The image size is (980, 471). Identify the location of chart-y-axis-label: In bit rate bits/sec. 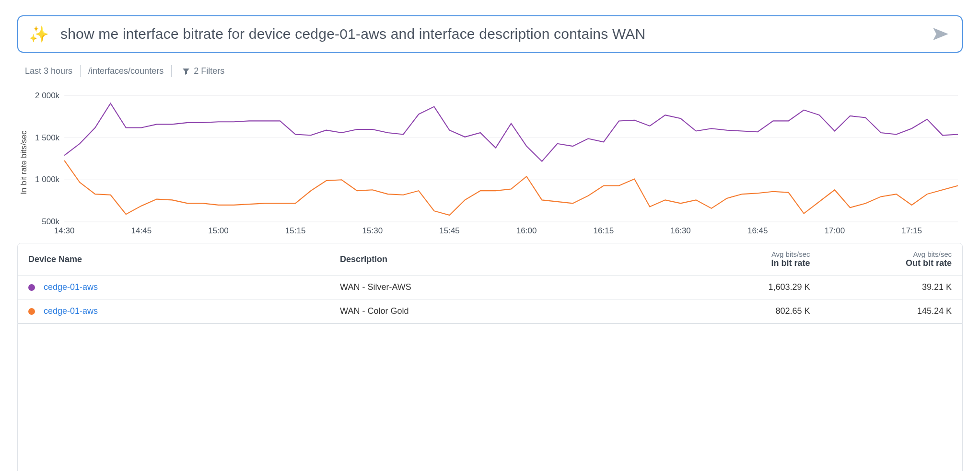
(24, 162).